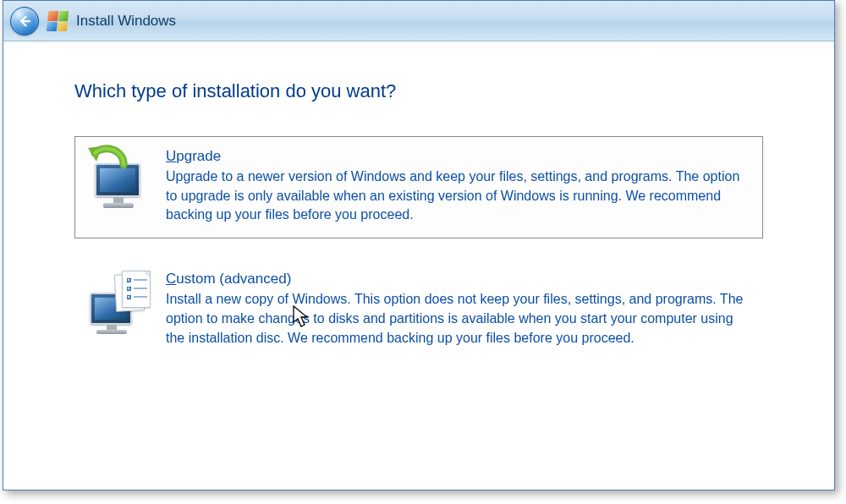 This screenshot has width=846, height=504. I want to click on windows-logo-icon, so click(58, 21).